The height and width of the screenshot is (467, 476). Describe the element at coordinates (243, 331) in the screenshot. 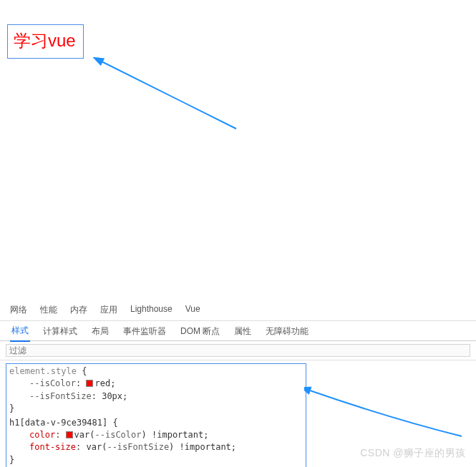

I see `subtab-properties: 属性` at that location.